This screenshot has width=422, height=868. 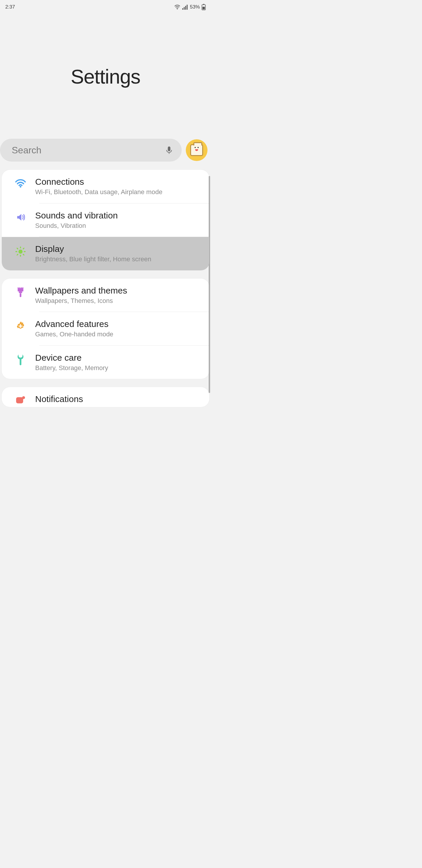 What do you see at coordinates (105, 220) in the screenshot?
I see `settings-group-1: Connections Wi-Fi, Bluetooth, Data usage…` at bounding box center [105, 220].